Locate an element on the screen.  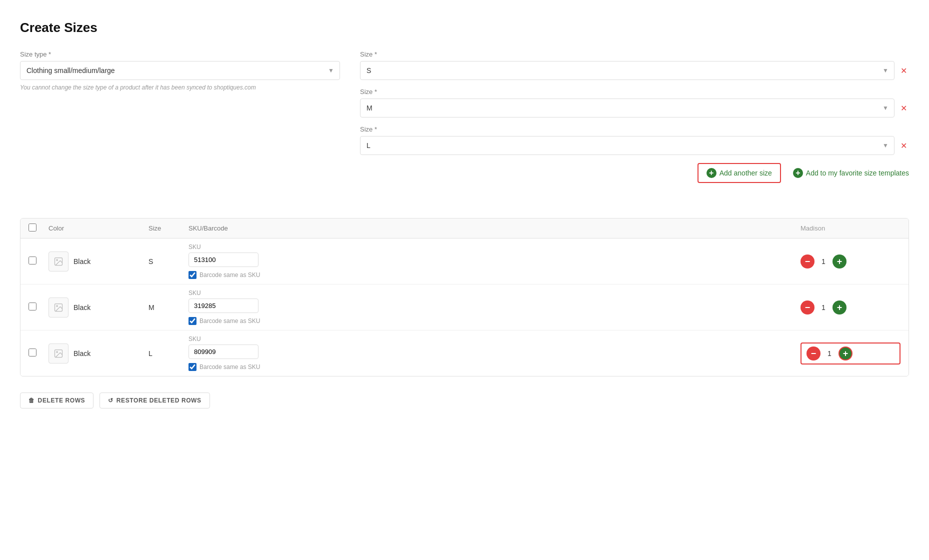
header-color-label: Color is located at coordinates (56, 228).